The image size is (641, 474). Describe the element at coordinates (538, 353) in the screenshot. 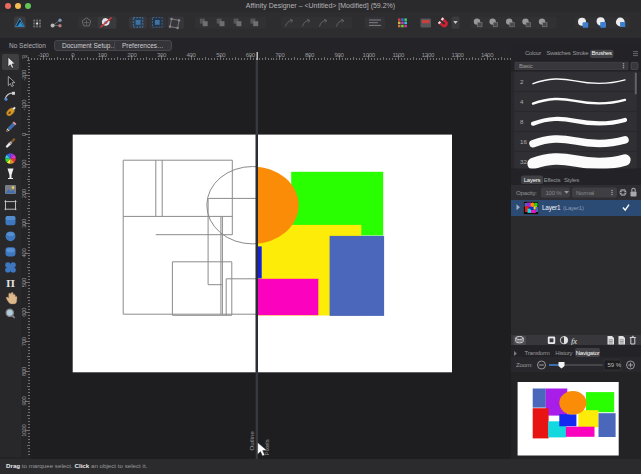

I see `svg-text: Transform` at that location.